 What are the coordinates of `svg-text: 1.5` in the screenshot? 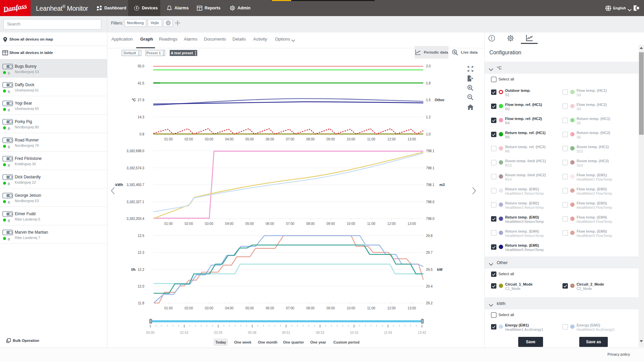 It's located at (428, 100).